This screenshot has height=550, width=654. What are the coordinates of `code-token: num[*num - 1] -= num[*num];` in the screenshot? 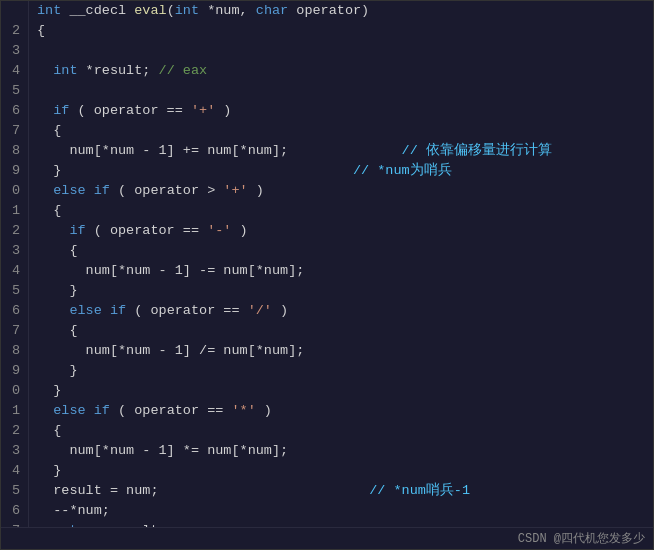 It's located at (170, 271).